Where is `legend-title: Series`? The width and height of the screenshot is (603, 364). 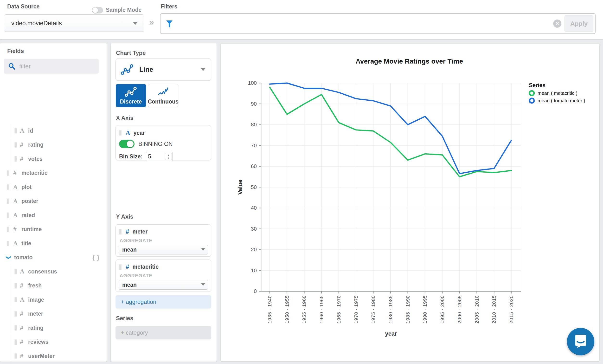 legend-title: Series is located at coordinates (537, 85).